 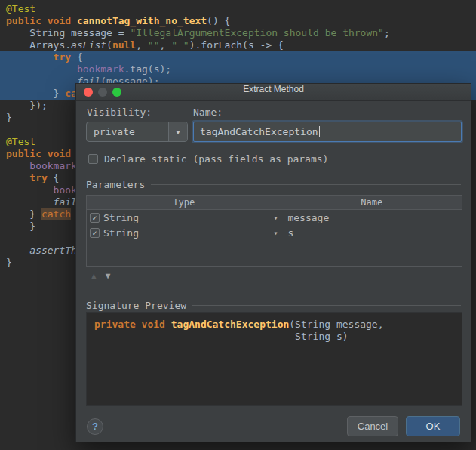 I want to click on method-name-input: tagAndCatchException, so click(x=327, y=131).